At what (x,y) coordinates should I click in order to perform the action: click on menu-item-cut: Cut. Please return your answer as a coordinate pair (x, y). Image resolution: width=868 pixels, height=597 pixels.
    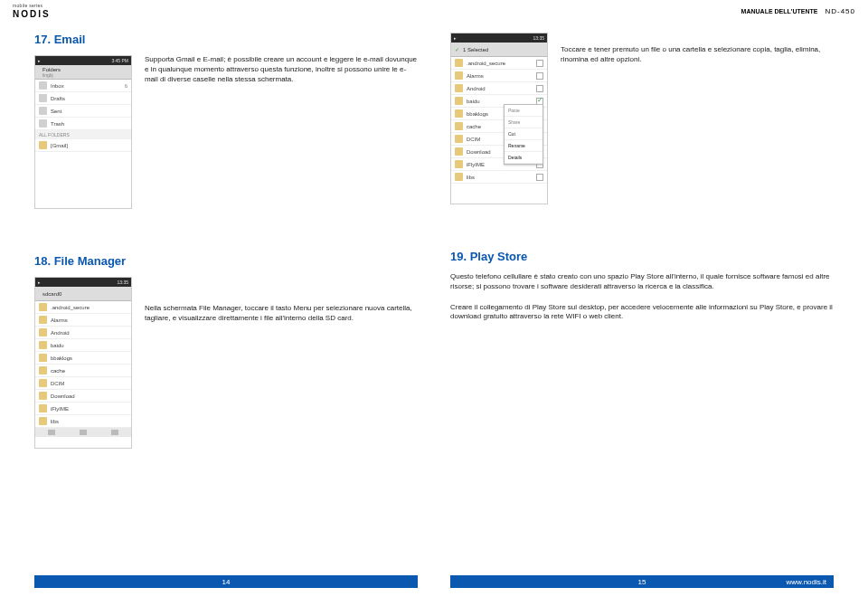
    Looking at the image, I should click on (524, 134).